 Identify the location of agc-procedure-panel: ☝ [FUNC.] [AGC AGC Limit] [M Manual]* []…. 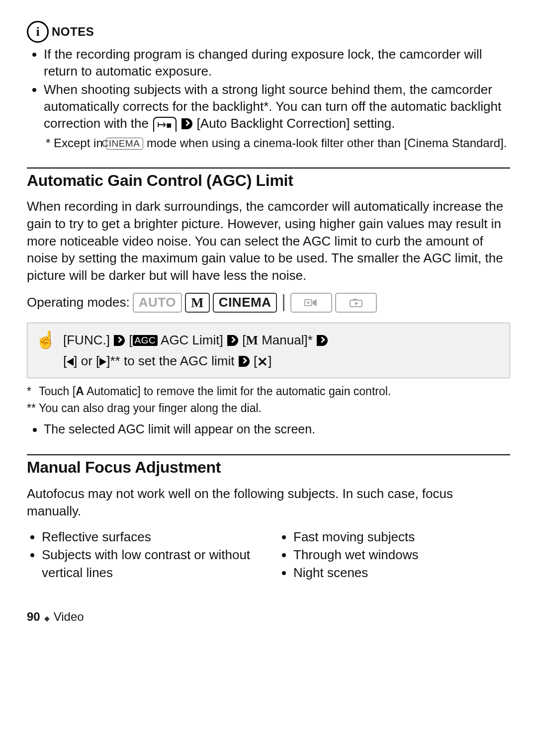
(268, 350).